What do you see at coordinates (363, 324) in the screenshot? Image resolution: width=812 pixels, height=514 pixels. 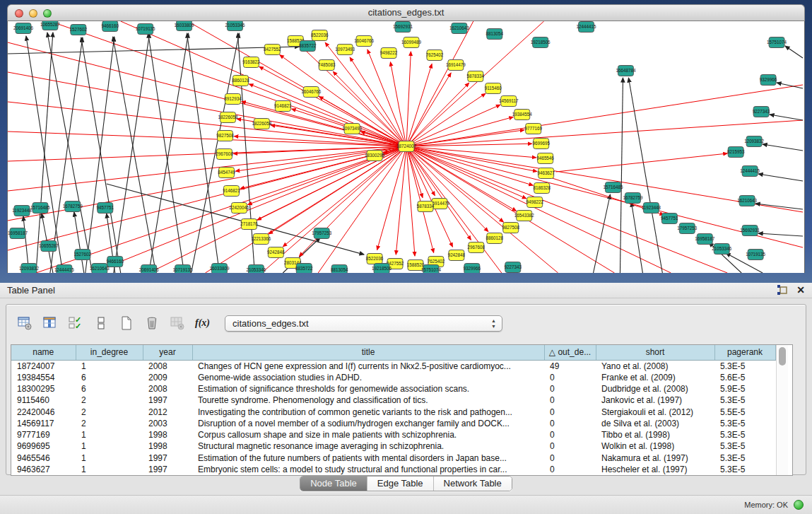 I see `table-select-dropdown: citations_edges.txt ▲▼` at bounding box center [363, 324].